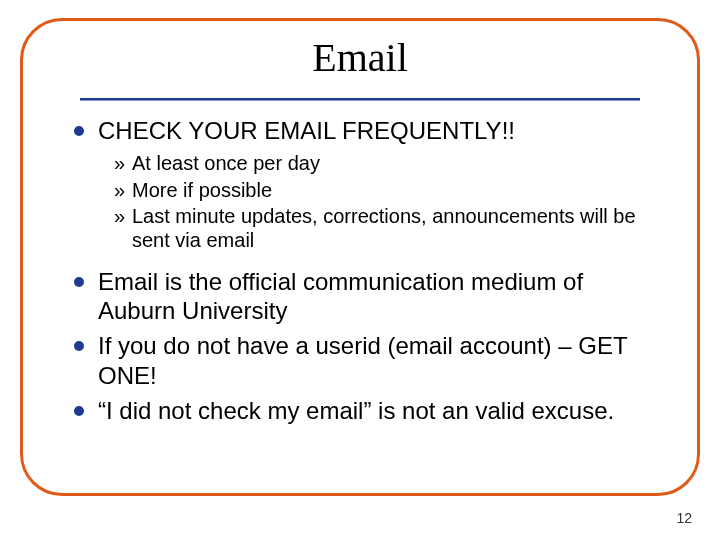 This screenshot has height=540, width=720. What do you see at coordinates (379, 296) in the screenshot?
I see `bullet-text: Email is the official communication medi…` at bounding box center [379, 296].